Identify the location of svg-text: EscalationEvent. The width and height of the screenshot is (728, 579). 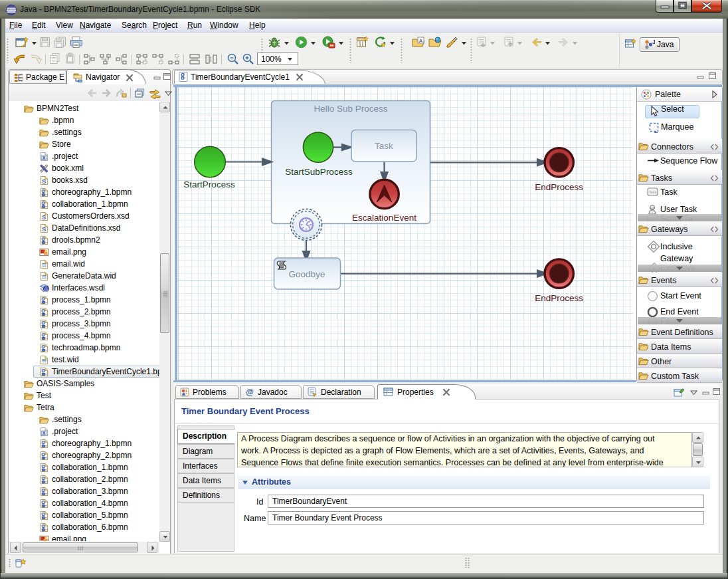
(384, 218).